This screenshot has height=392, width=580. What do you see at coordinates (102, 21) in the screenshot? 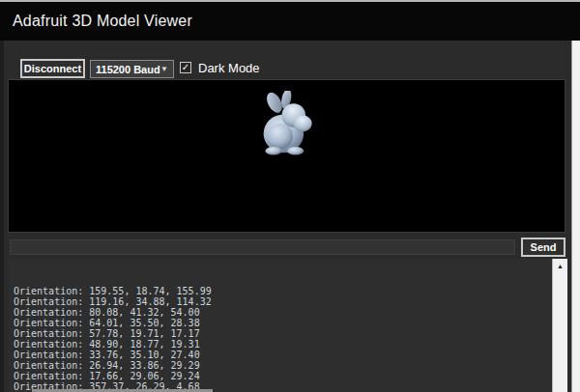
I see `page-title: Adafruit 3D Model Viewer` at bounding box center [102, 21].